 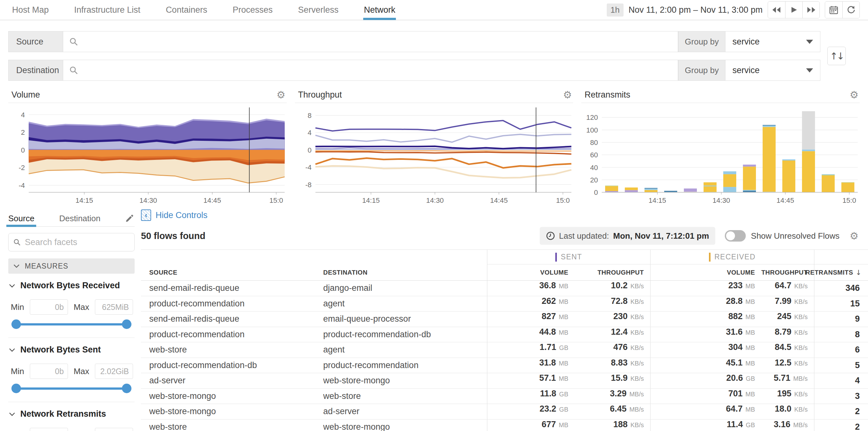 I want to click on column-header-destination: DESTINATION, so click(x=401, y=272).